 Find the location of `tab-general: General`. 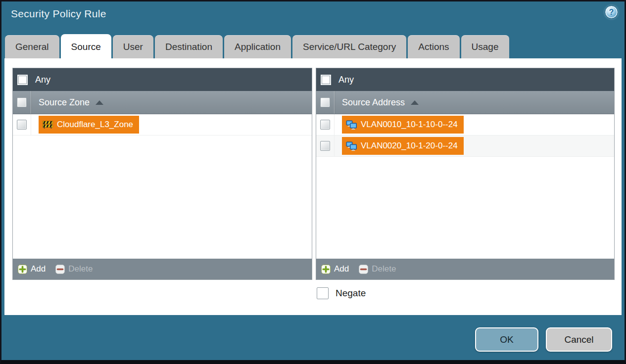

tab-general: General is located at coordinates (32, 46).